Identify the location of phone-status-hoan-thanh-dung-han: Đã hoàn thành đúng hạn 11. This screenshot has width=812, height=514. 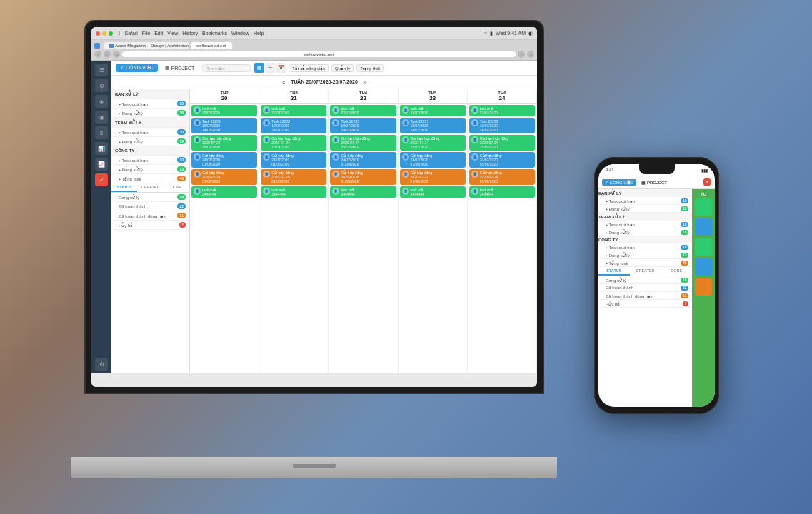
(646, 296).